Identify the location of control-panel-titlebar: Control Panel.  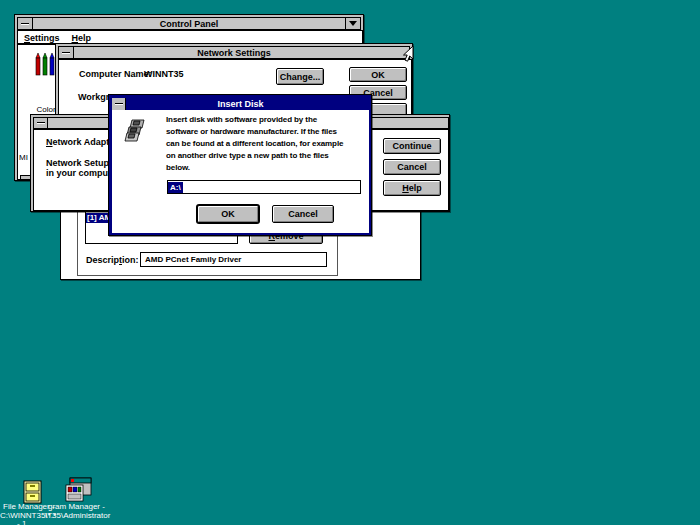
(189, 24).